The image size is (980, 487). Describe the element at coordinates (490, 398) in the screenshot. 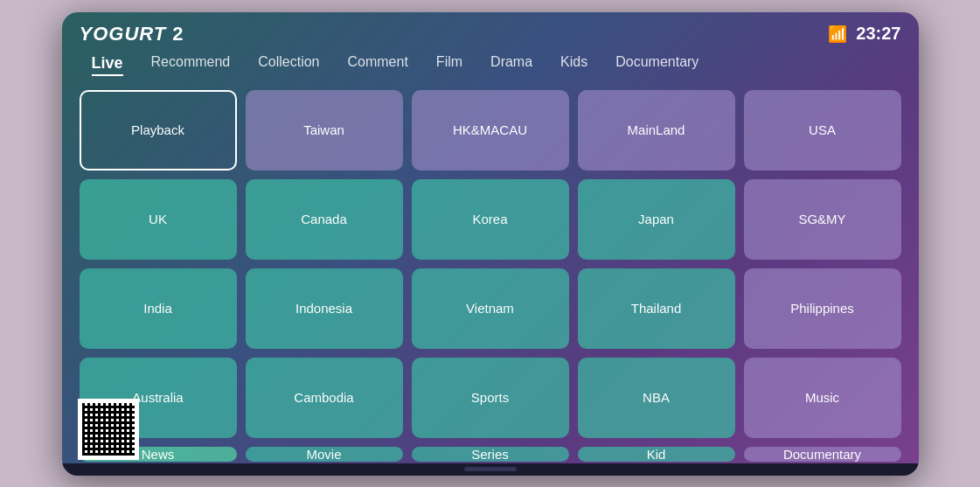

I see `btn-sports: Sports` at that location.